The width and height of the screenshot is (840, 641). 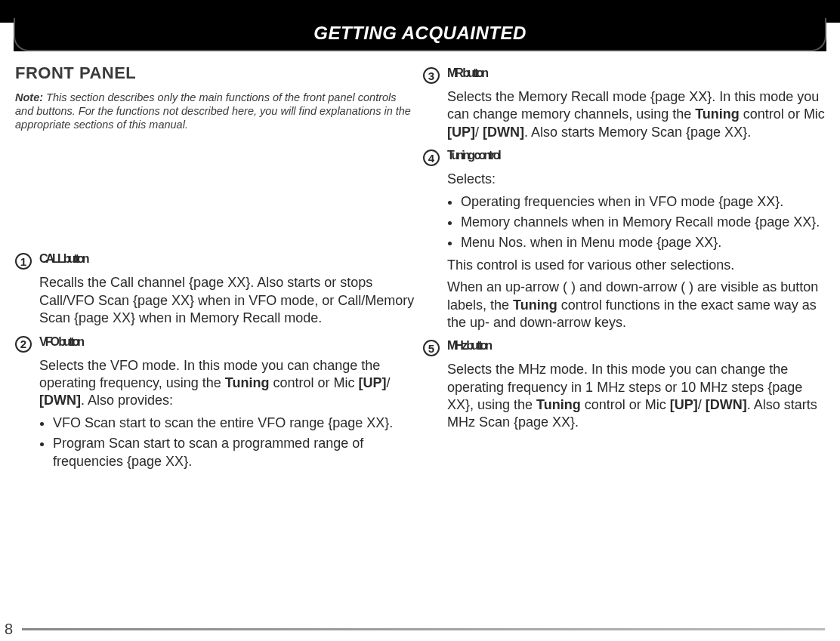 I want to click on item-2-bullet-2: Program Scan start to scan a programmed …, so click(x=235, y=453).